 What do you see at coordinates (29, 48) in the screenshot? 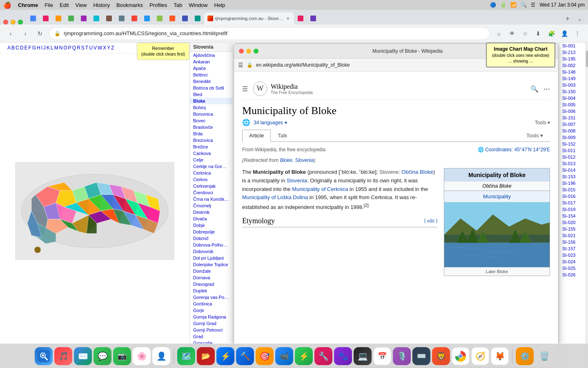
I see `alpha-F: F` at bounding box center [29, 48].